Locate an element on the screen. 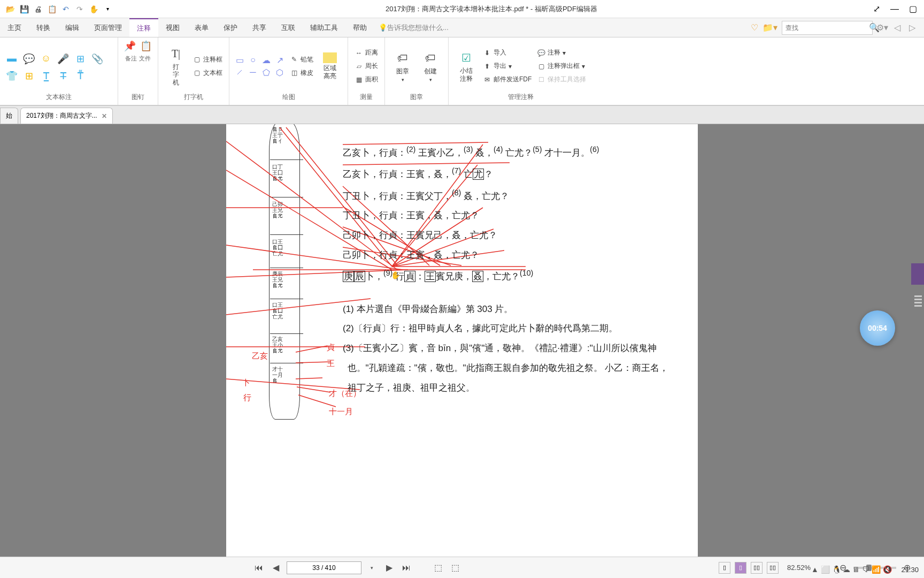 The image size is (924, 578). view-facing-cont-icon: ▯▯ is located at coordinates (773, 568).